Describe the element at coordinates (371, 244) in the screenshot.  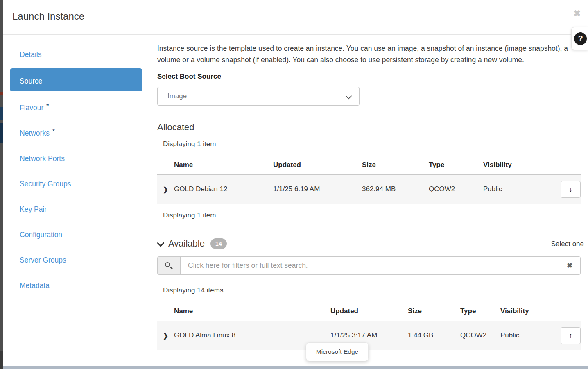
I see `available-section-header: Available 14 Select one` at that location.